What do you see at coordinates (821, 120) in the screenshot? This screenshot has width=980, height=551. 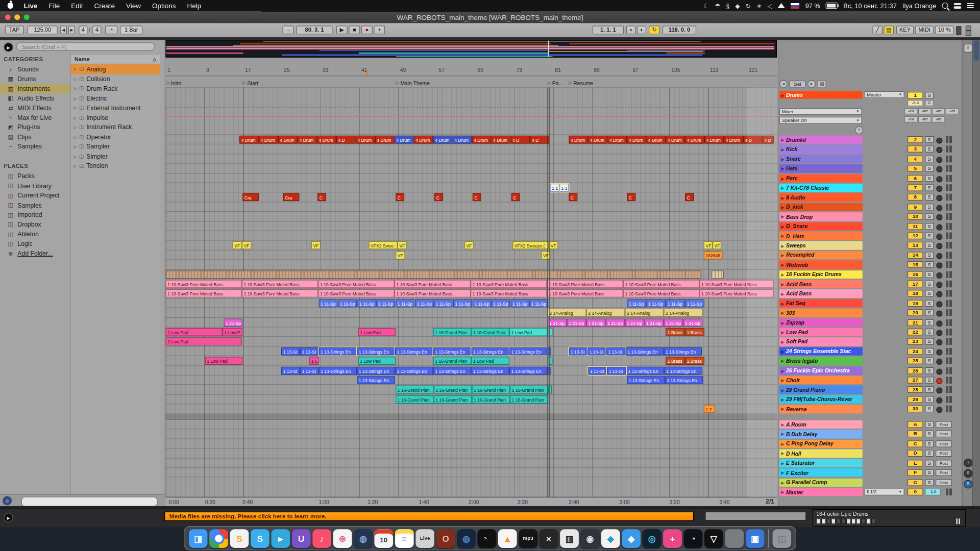 I see `speaker-on-menu: Speaker On▼` at bounding box center [821, 120].